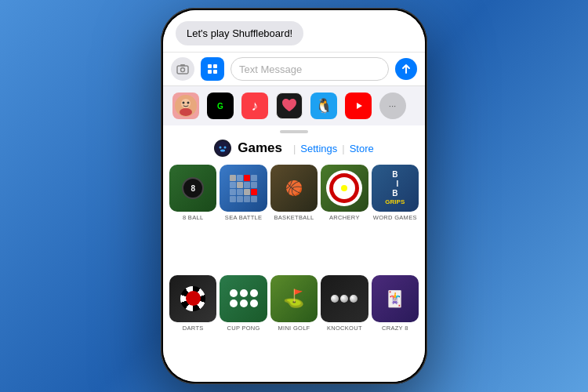 The width and height of the screenshot is (588, 392). Describe the element at coordinates (331, 149) in the screenshot. I see `games-nav: | Settings | Store` at that location.